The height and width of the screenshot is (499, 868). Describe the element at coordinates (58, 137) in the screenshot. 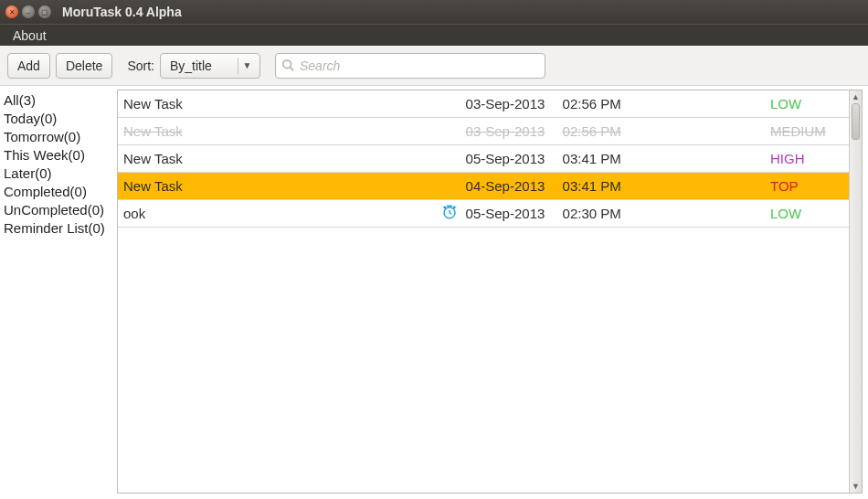

I see `sidebar-item-tomorrow: Tomorrow(0)` at that location.